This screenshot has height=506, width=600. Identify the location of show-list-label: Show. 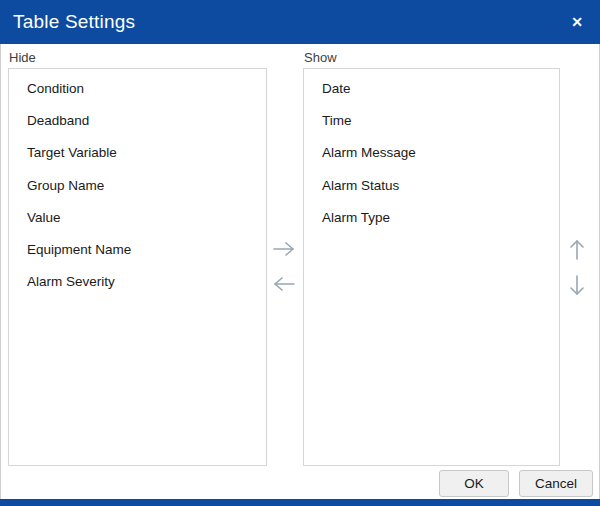
(320, 58).